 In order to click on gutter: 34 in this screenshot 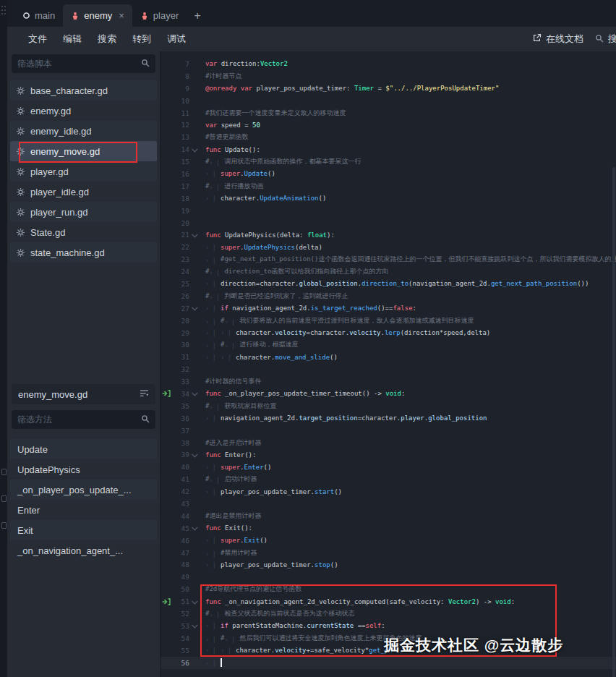, I will do `click(181, 393)`.